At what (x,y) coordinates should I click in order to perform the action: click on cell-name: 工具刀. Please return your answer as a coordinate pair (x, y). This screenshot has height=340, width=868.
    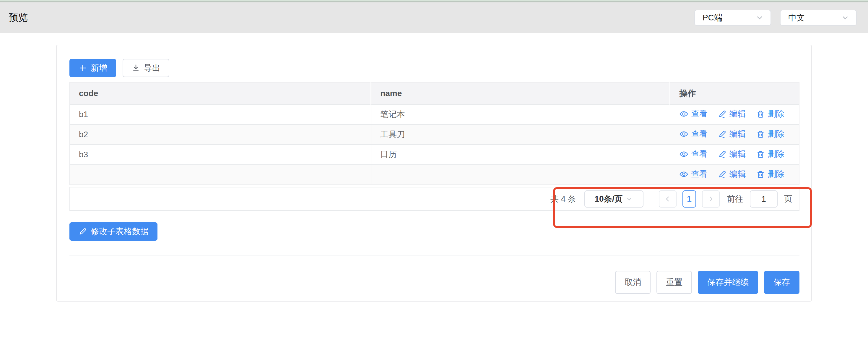
    Looking at the image, I should click on (521, 135).